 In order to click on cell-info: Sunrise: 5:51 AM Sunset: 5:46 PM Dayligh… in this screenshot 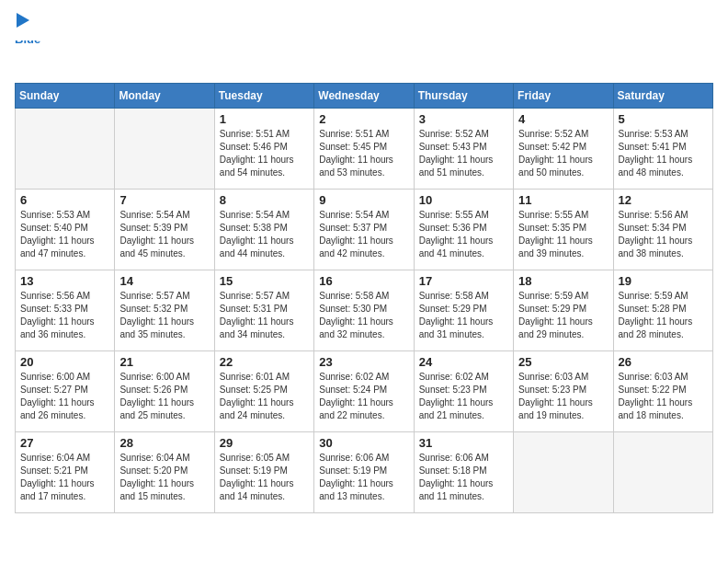, I will do `click(265, 154)`.